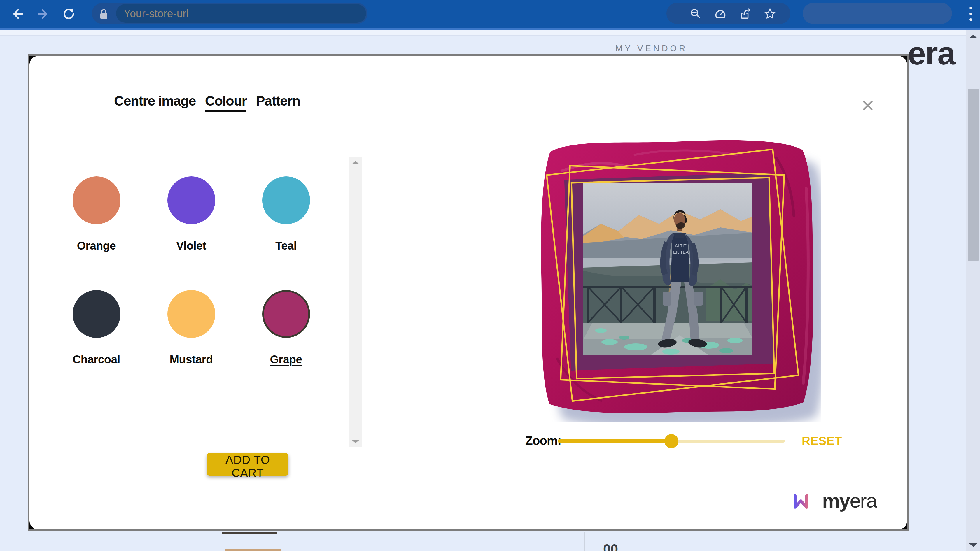 The image size is (980, 551). What do you see at coordinates (286, 214) in the screenshot?
I see `swatch-teal: Teal` at bounding box center [286, 214].